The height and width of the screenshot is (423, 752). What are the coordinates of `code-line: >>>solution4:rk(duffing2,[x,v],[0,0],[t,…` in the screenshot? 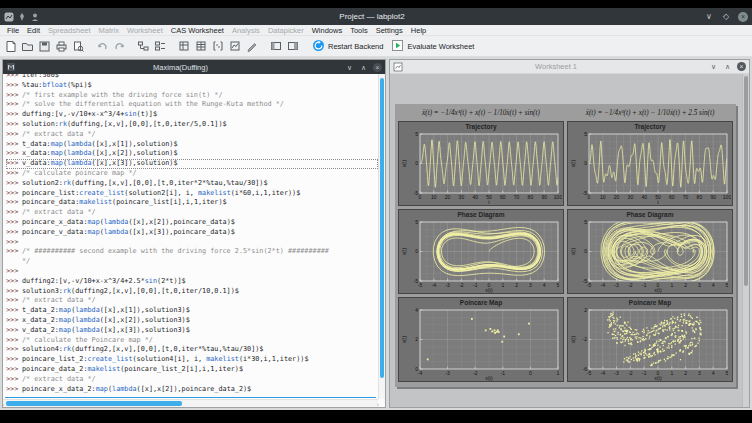 It's located at (192, 350).